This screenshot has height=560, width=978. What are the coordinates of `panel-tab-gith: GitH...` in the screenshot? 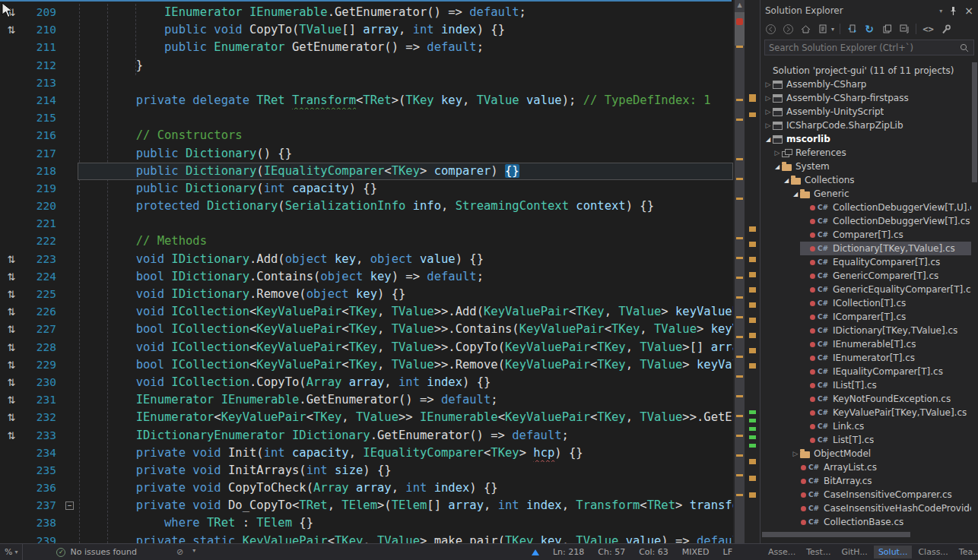 It's located at (854, 552).